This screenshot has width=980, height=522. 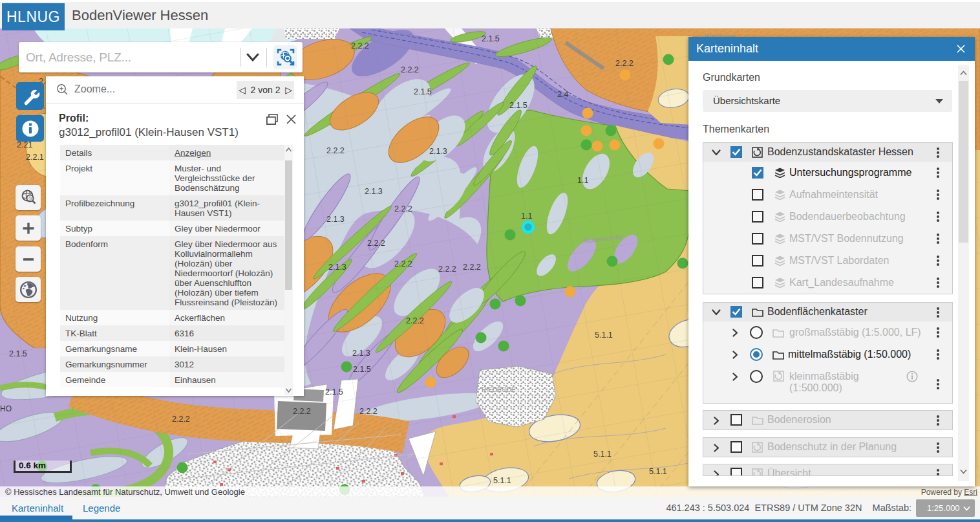 I want to click on svg-text: RIEDRODE, so click(x=499, y=389).